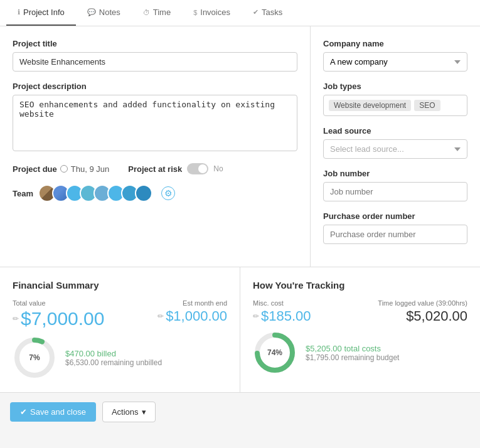  Describe the element at coordinates (192, 314) in the screenshot. I see `est-month-end-col: Est month end ✏ $1,000.00` at that location.